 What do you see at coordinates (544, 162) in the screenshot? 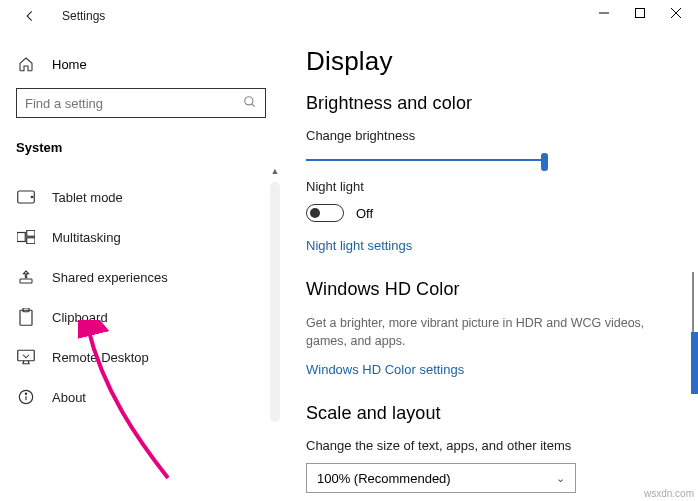
I see `slider-thumb` at bounding box center [544, 162].